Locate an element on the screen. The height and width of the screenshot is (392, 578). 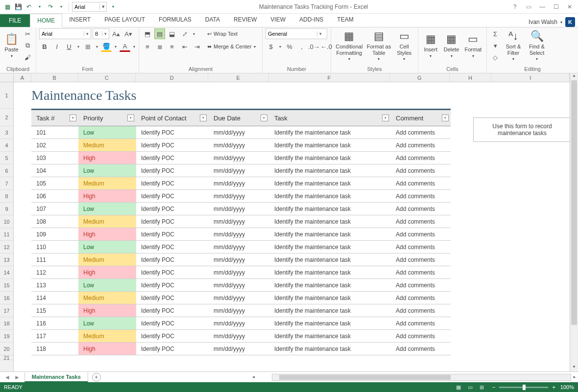
sheet-tab: Maintenance Tasks is located at coordinates (56, 377).